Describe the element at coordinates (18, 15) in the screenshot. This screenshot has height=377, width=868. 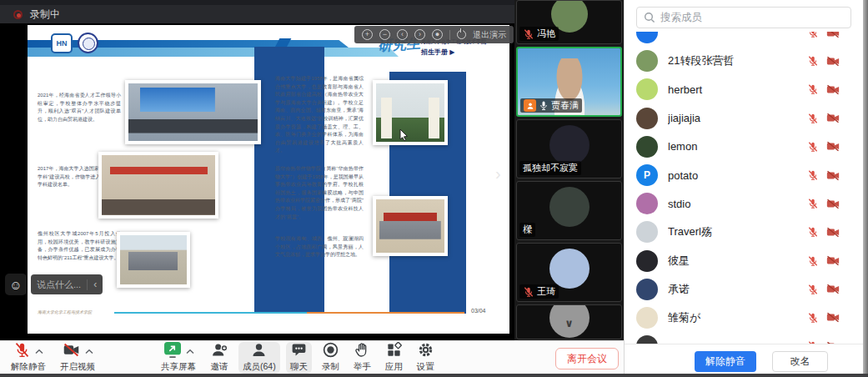
I see `recording-icon` at that location.